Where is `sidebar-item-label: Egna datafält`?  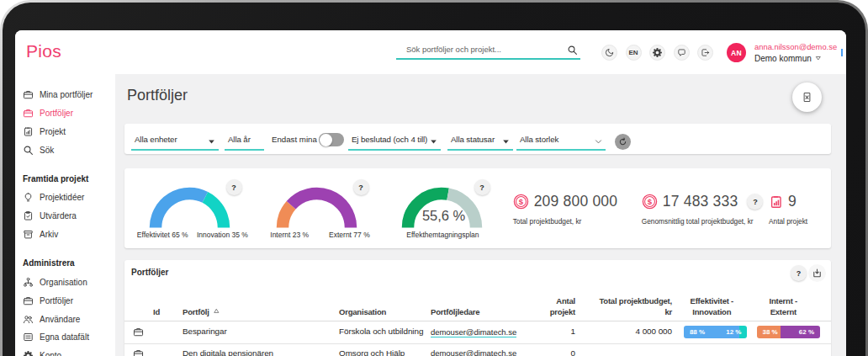
sidebar-item-label: Egna datafält is located at coordinates (64, 337).